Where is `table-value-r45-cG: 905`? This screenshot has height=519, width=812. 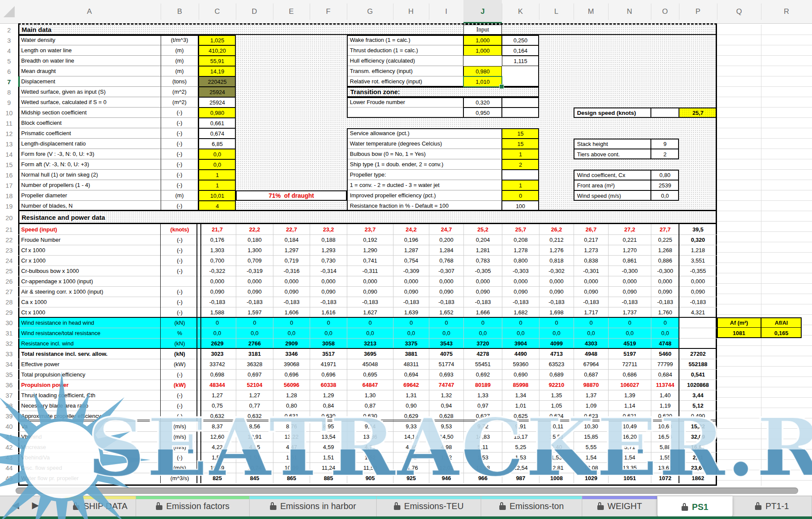
table-value-r45-cG: 905 is located at coordinates (370, 478).